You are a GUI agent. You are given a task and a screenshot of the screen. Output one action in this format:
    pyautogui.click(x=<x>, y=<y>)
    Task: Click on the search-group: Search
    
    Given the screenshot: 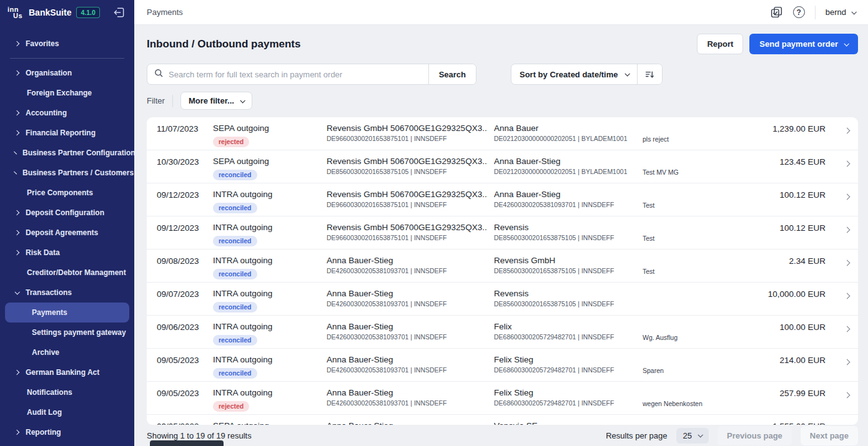 What is the action you would take?
    pyautogui.click(x=312, y=74)
    